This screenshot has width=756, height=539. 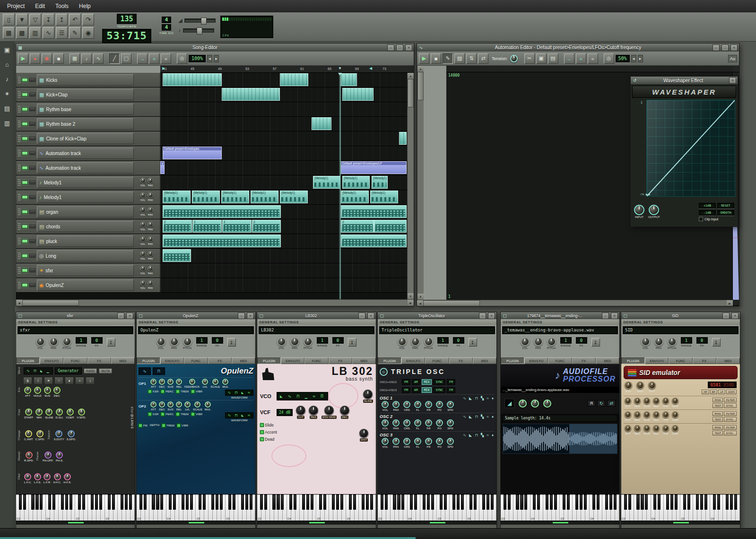 I want to click on mul-knob: MUL, so click(x=225, y=384).